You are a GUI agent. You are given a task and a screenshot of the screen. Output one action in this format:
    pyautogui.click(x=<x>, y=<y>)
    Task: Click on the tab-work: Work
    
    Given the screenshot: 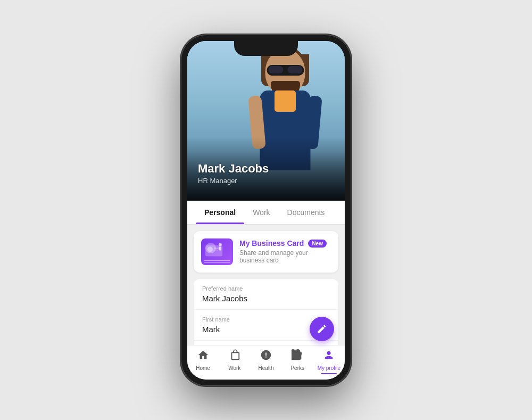 What is the action you would take?
    pyautogui.click(x=261, y=212)
    